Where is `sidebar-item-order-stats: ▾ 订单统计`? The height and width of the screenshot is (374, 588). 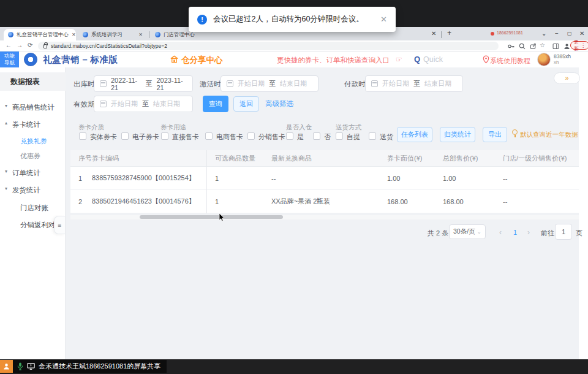 sidebar-item-order-stats: ▾ 订单统计 is located at coordinates (33, 174).